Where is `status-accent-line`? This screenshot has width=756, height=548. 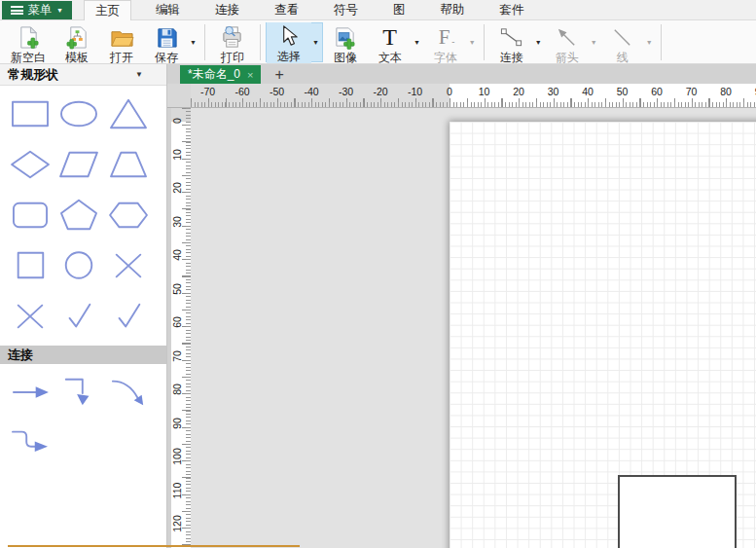 status-accent-line is located at coordinates (154, 546).